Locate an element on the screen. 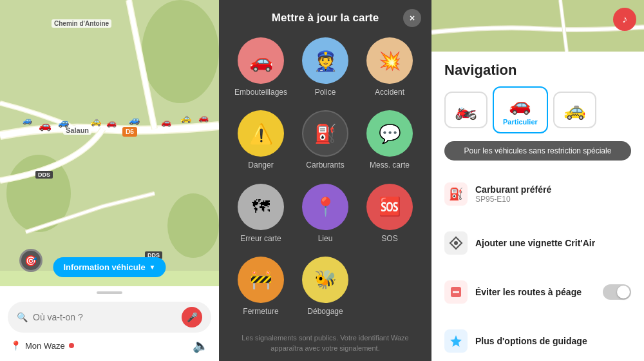 This screenshot has height=361, width=644. nav-option-peage: Éviter les routes à péage is located at coordinates (538, 292).